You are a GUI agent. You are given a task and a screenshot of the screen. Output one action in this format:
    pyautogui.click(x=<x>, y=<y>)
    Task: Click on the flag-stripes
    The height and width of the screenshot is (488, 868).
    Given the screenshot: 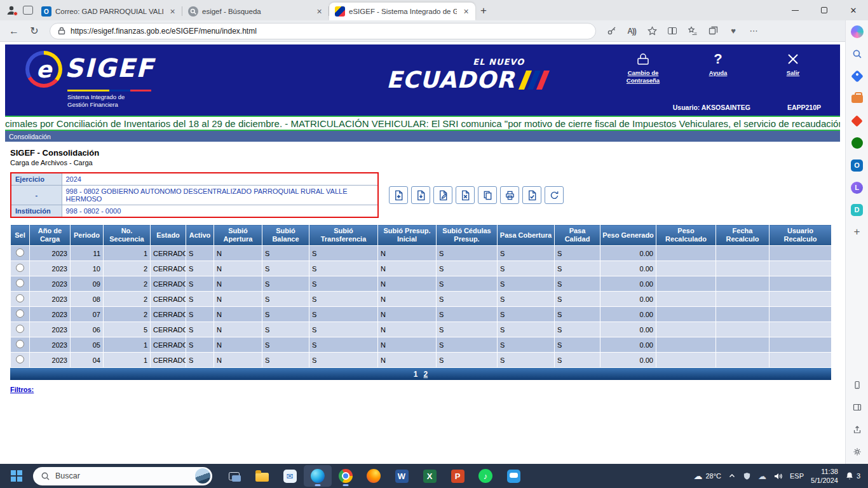 What is the action you would take?
    pyautogui.click(x=109, y=90)
    